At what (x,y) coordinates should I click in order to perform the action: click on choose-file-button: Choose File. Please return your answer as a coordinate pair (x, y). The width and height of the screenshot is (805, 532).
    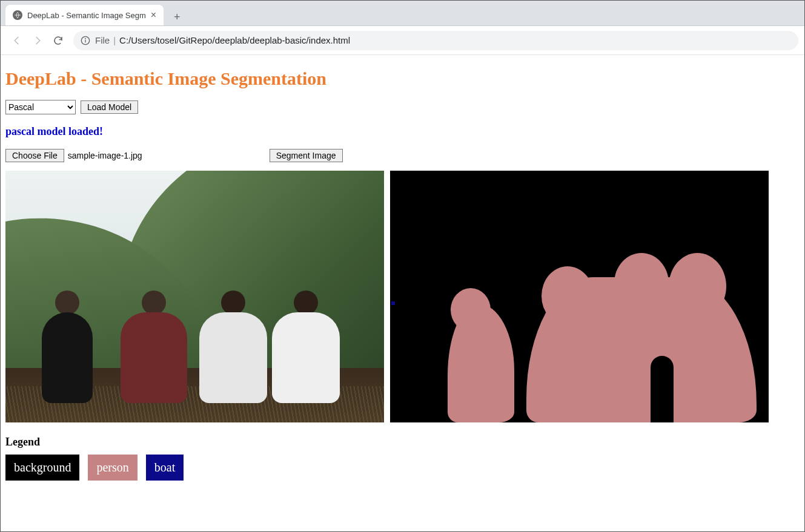
    Looking at the image, I should click on (35, 156).